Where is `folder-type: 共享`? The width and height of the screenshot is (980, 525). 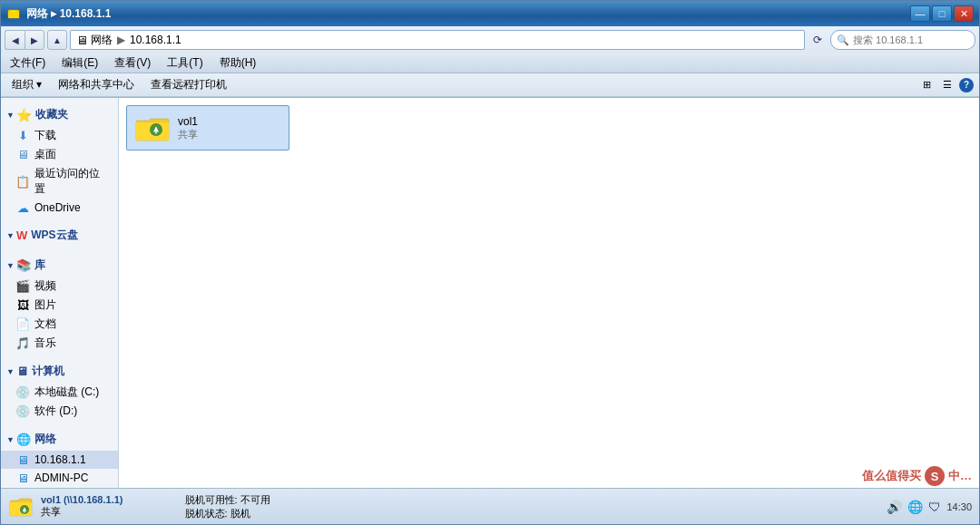 folder-type: 共享 is located at coordinates (188, 134).